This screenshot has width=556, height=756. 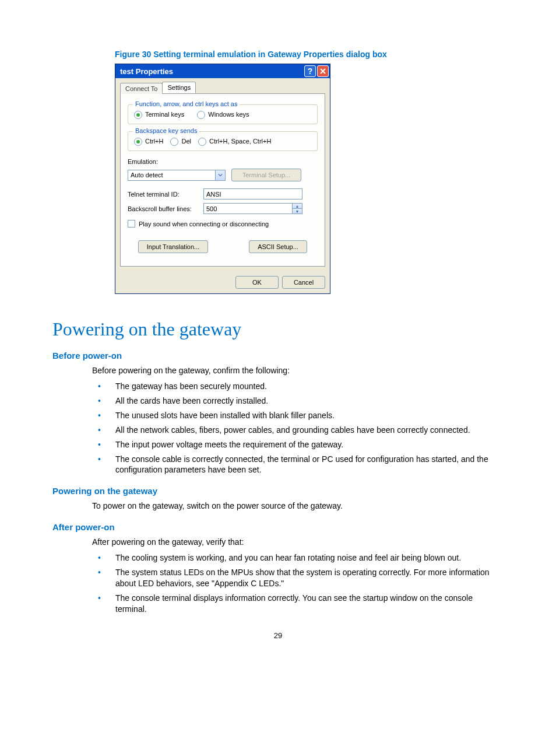 I want to click on play-sound-label: Play sound when connecting or disconnect…, so click(x=204, y=224).